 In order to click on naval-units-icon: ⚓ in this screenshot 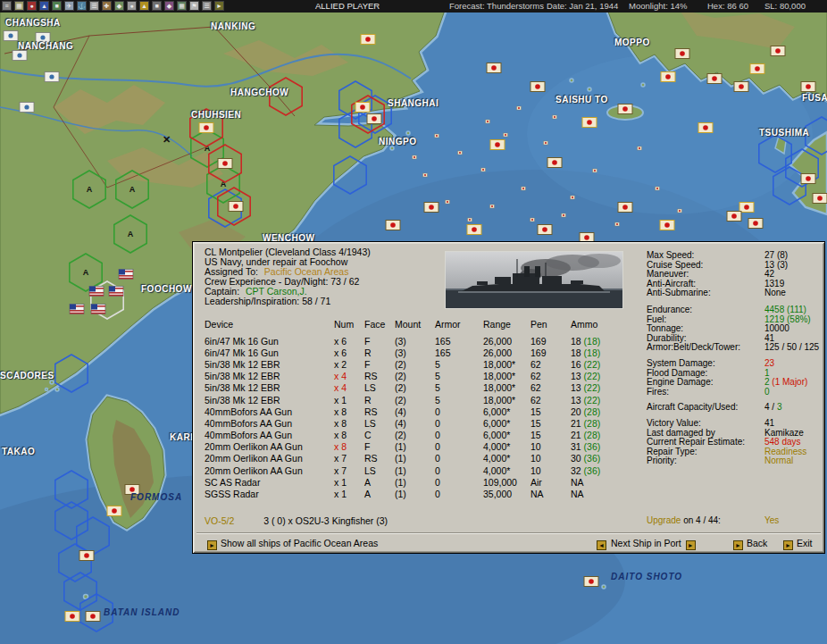, I will do `click(82, 5)`.